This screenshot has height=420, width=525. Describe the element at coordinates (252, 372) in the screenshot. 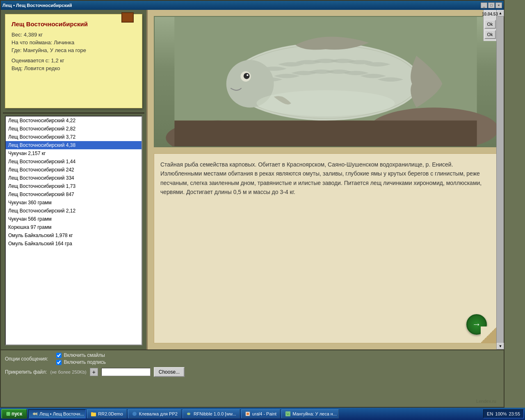

I see `attach-row: Прикрепить файл: (не более 250Kb) + Choo…` at that location.